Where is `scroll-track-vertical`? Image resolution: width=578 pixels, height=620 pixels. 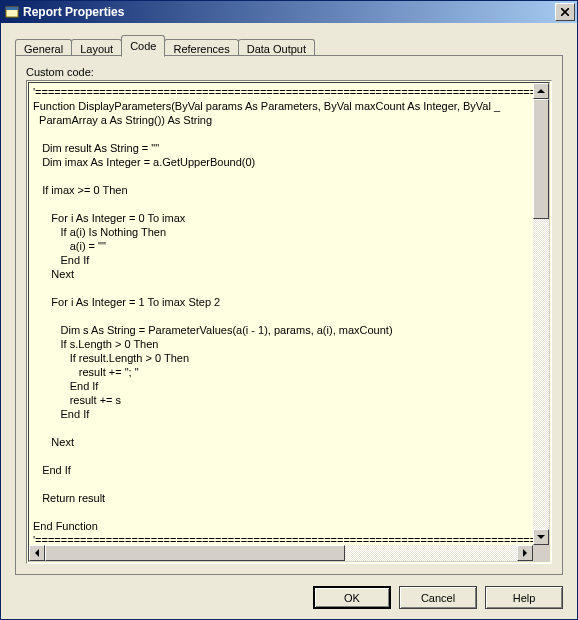 scroll-track-vertical is located at coordinates (541, 314).